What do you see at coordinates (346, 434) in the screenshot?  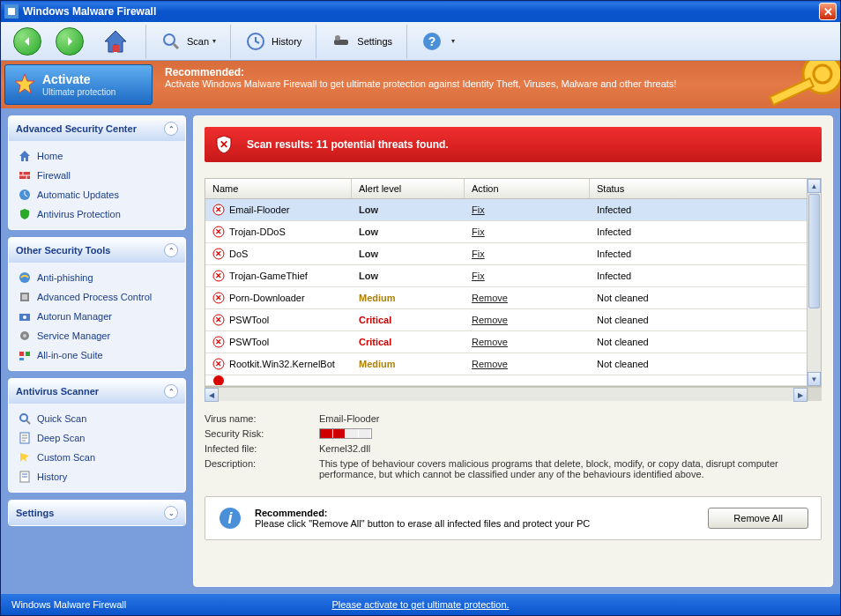 I see `risk-bar` at bounding box center [346, 434].